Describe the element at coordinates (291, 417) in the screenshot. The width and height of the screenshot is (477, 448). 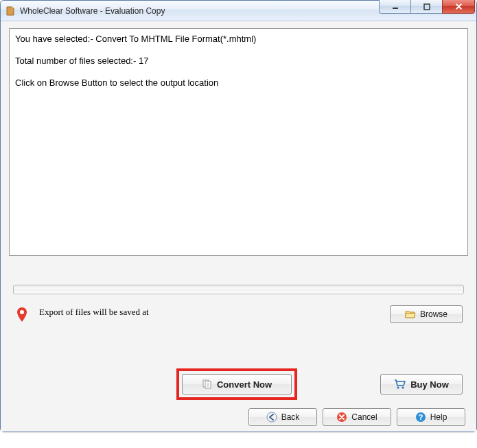
I see `back-label: Back` at that location.